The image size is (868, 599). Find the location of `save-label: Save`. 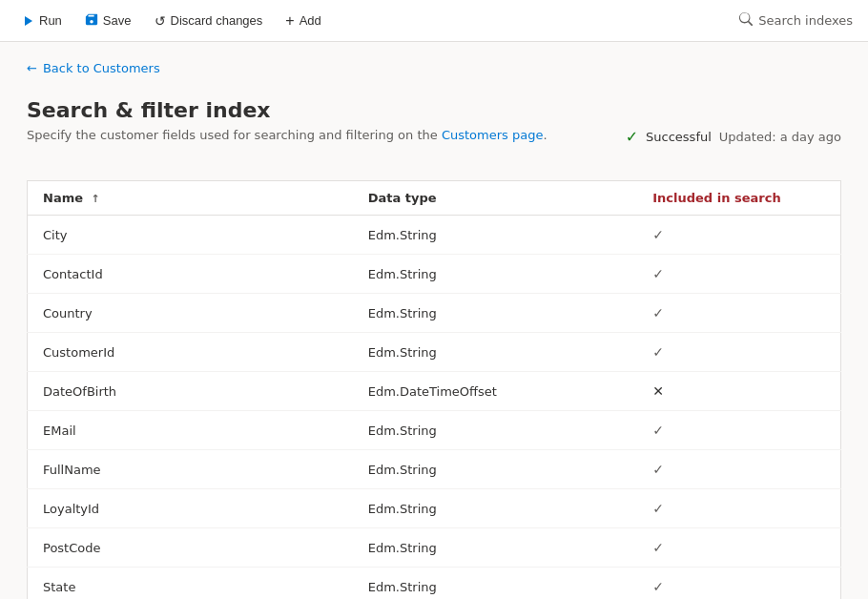

save-label: Save is located at coordinates (117, 21).